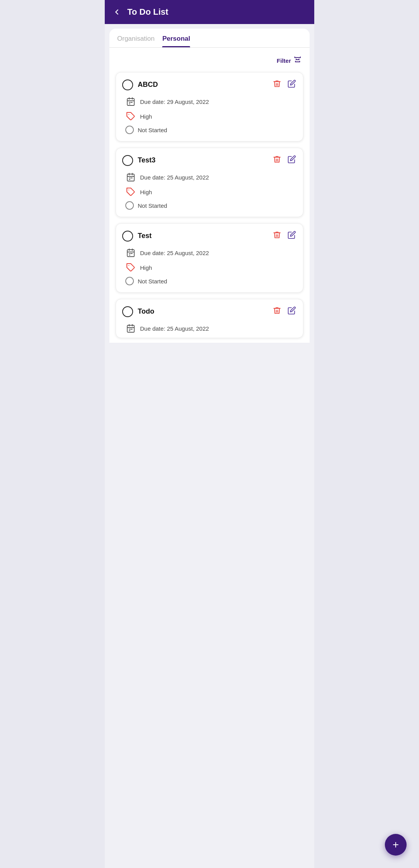 Image resolution: width=419 pixels, height=868 pixels. I want to click on filter-icon, so click(298, 60).